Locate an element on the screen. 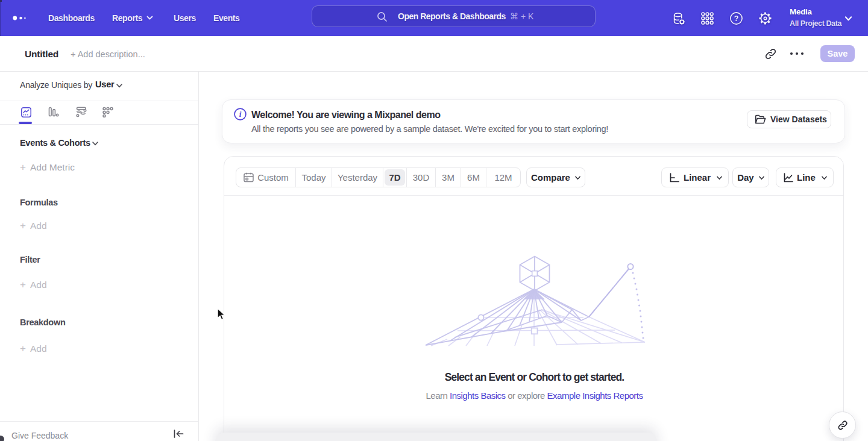 The image size is (868, 441). svg-text: i is located at coordinates (241, 114).